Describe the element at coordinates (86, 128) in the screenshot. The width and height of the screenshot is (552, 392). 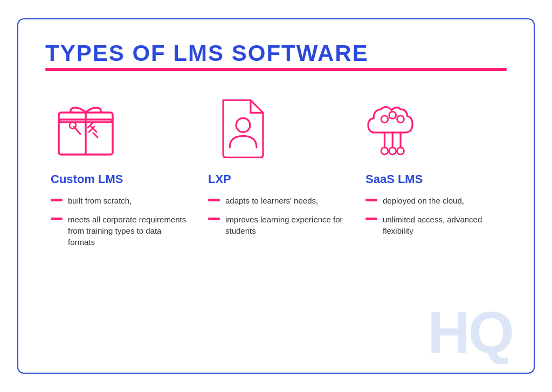
I see `custom-lms-icon-area` at that location.